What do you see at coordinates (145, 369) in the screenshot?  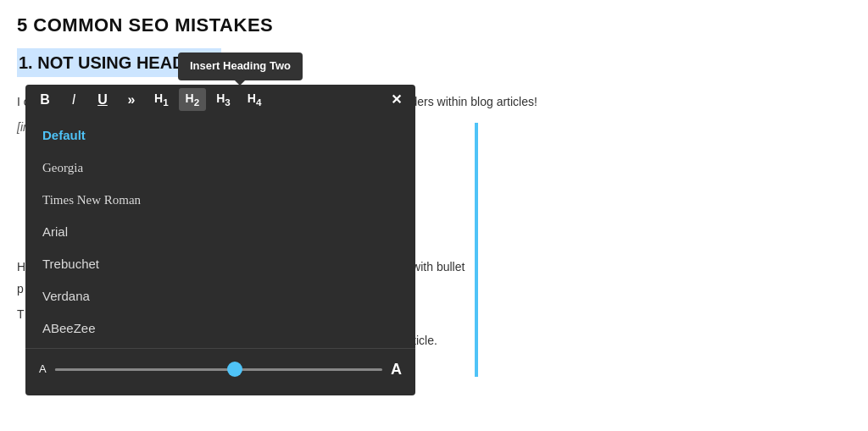 I see `slider-fill` at bounding box center [145, 369].